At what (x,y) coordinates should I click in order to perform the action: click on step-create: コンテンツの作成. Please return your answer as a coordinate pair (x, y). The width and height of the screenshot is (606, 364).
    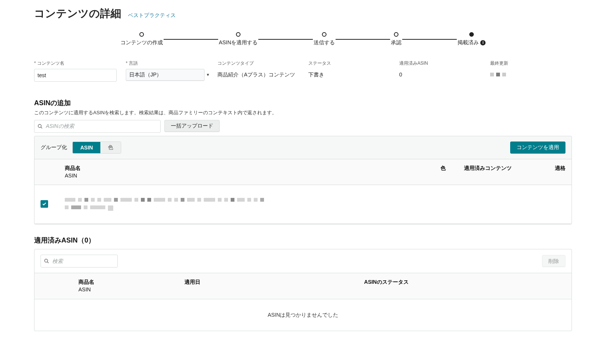
    Looking at the image, I should click on (142, 39).